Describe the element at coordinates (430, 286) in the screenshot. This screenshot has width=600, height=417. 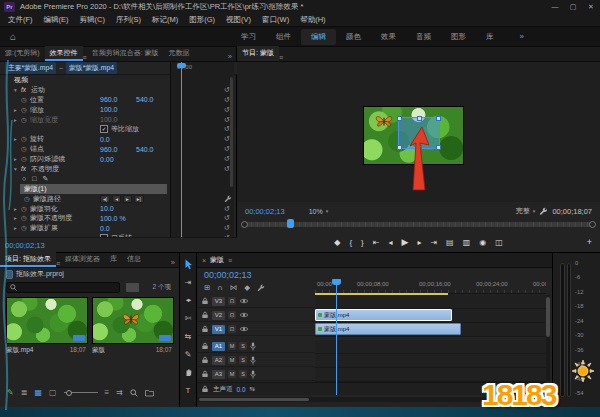
I see `time-ruler: 00;00 00;00;08;00 00;00;16;00 00;00;24;0…` at that location.